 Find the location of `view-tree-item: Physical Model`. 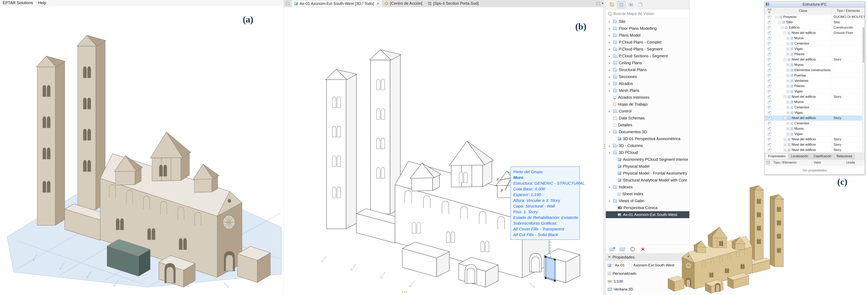

view-tree-item: Physical Model is located at coordinates (648, 167).